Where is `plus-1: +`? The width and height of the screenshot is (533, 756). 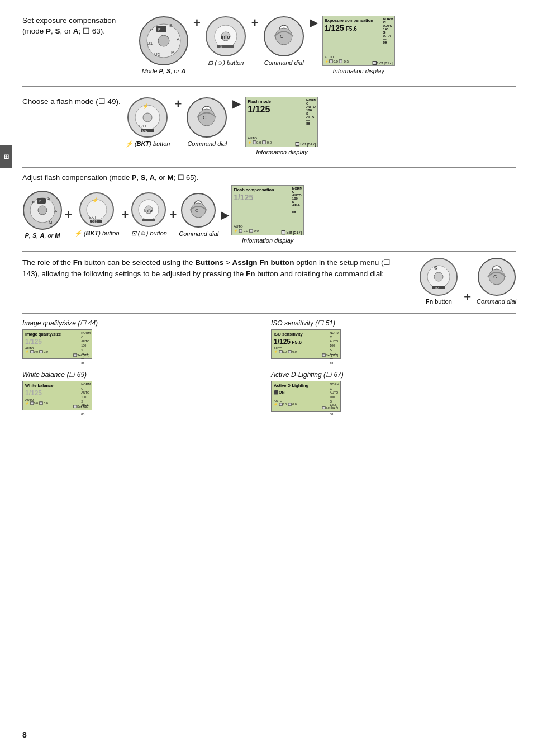
plus-1: + is located at coordinates (197, 23).